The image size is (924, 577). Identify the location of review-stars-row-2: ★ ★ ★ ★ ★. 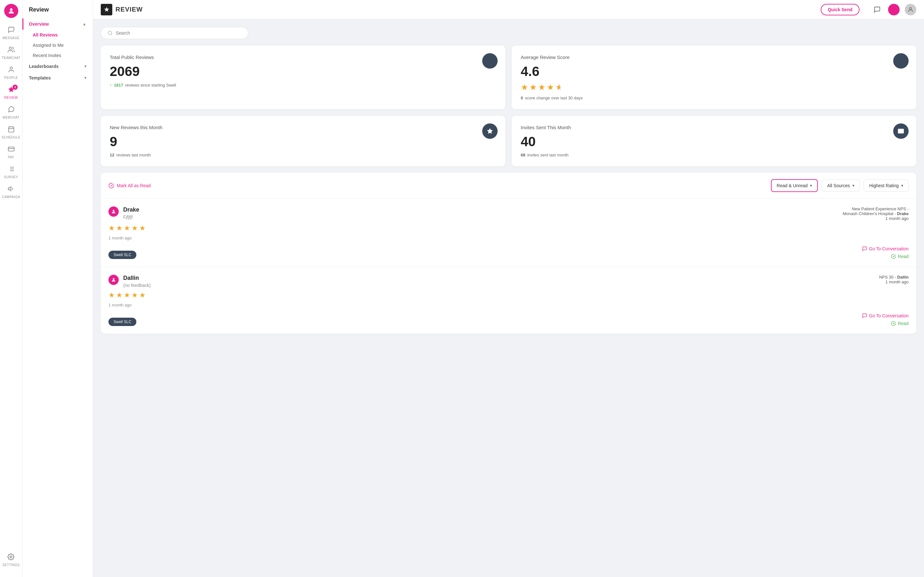
(509, 295).